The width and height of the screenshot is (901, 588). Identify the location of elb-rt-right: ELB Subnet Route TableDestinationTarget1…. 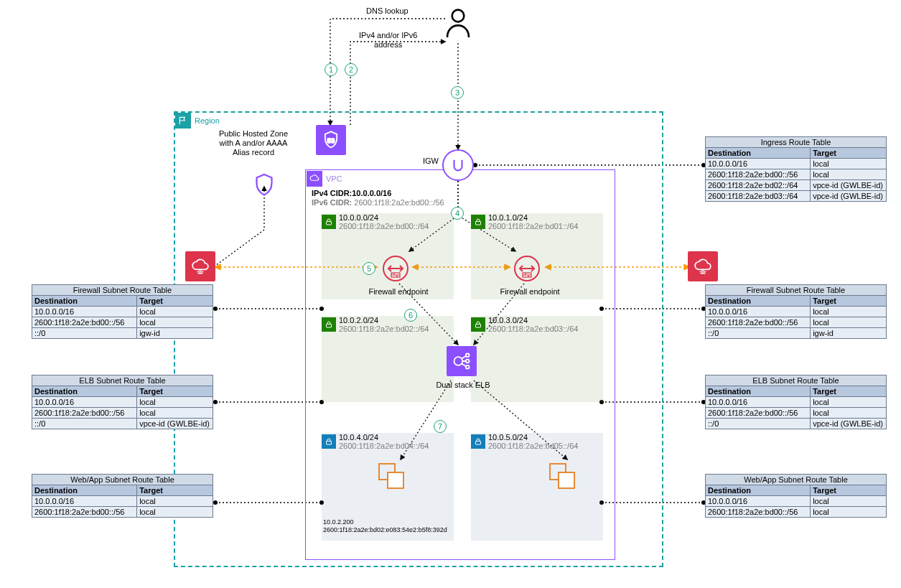
(795, 402).